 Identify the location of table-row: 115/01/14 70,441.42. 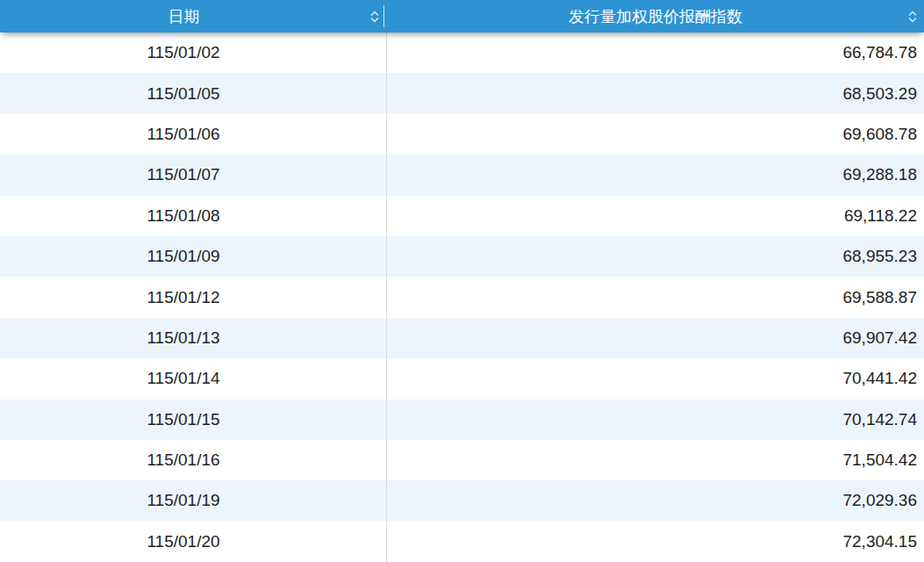
(462, 378).